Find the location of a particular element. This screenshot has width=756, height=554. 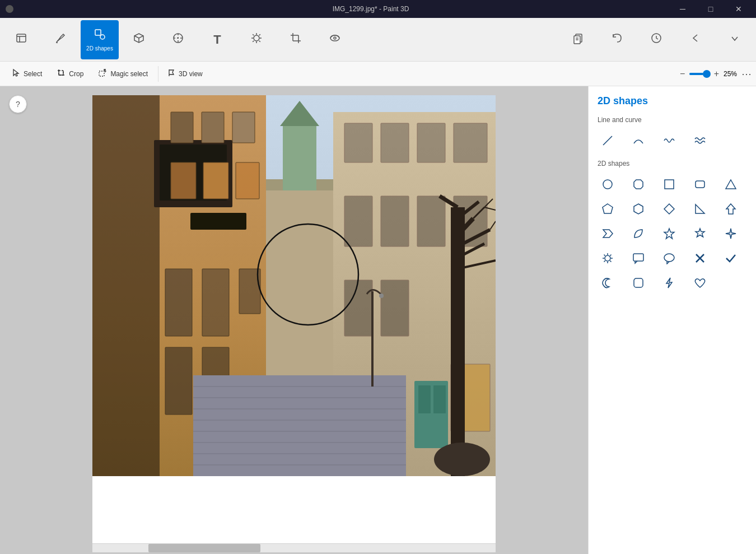

more-options-btn: ⋯ is located at coordinates (746, 74).